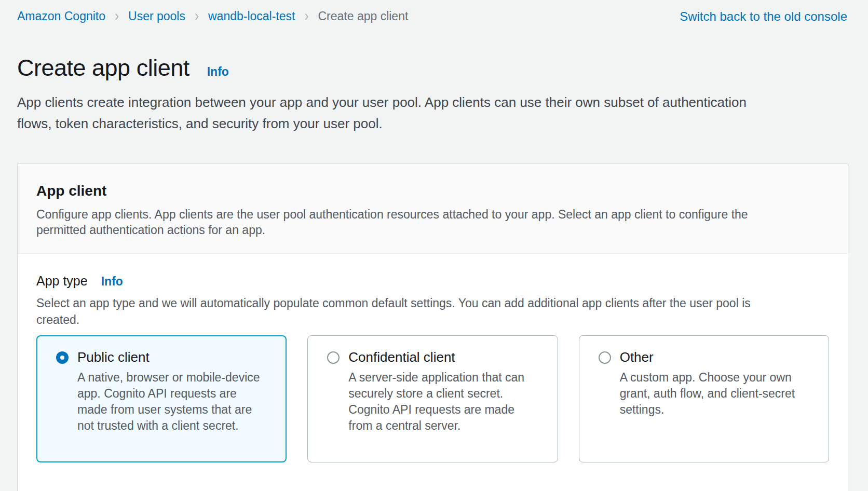 The image size is (868, 491). What do you see at coordinates (711, 393) in the screenshot?
I see `tile-other-description: A custom app. Choose your own grant, aut…` at bounding box center [711, 393].